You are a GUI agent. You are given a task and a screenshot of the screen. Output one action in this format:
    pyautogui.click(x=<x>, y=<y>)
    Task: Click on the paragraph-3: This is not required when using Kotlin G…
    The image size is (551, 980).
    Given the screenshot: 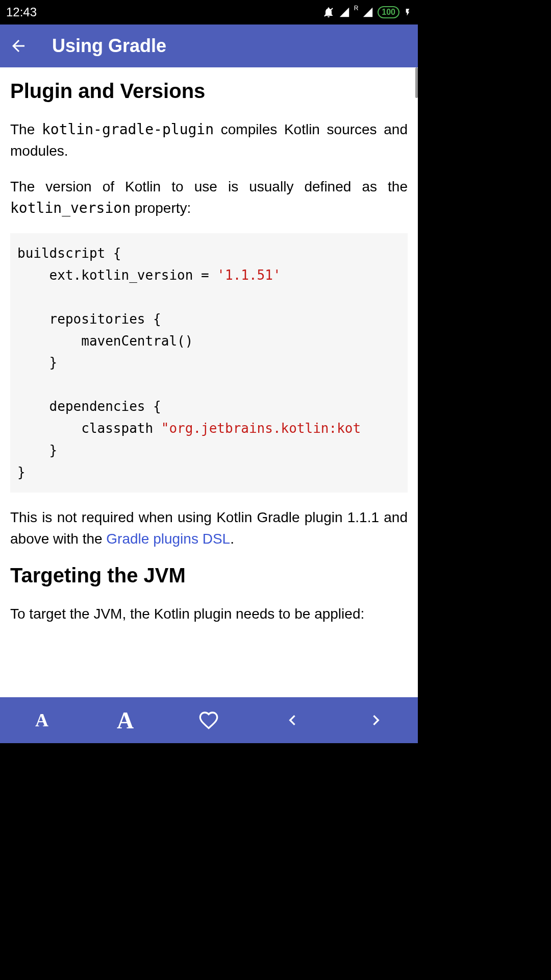 What is the action you would take?
    pyautogui.click(x=209, y=528)
    